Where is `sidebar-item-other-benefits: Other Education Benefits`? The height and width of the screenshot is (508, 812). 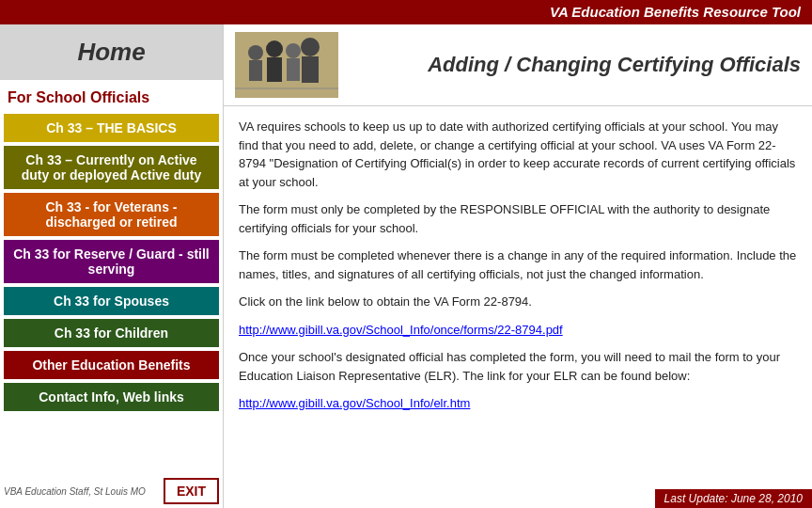 sidebar-item-other-benefits: Other Education Benefits is located at coordinates (111, 365).